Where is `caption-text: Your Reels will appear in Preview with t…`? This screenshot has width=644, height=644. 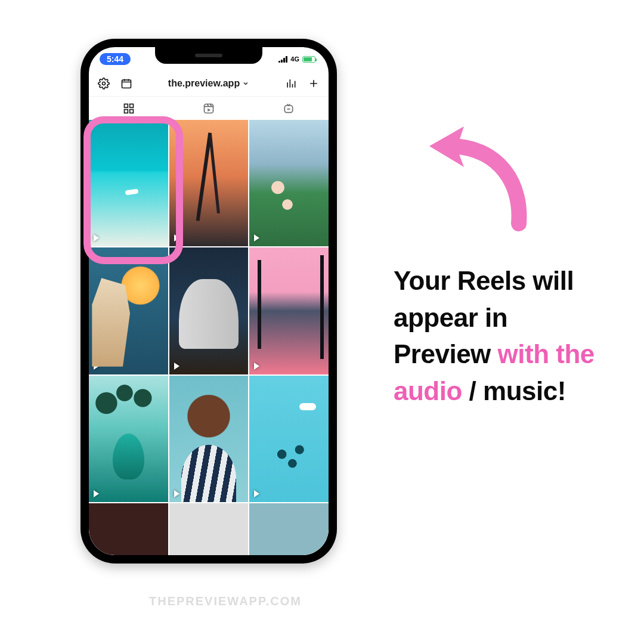 caption-text: Your Reels will appear in Preview with t… is located at coordinates (495, 336).